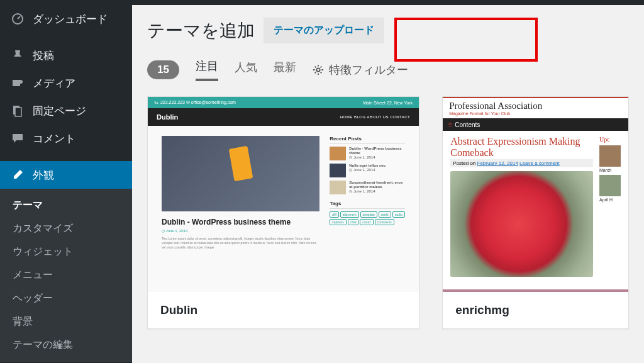 The height and width of the screenshot is (363, 644). What do you see at coordinates (360, 70) in the screenshot?
I see `feature-filter-button: 特徴フィルター` at bounding box center [360, 70].